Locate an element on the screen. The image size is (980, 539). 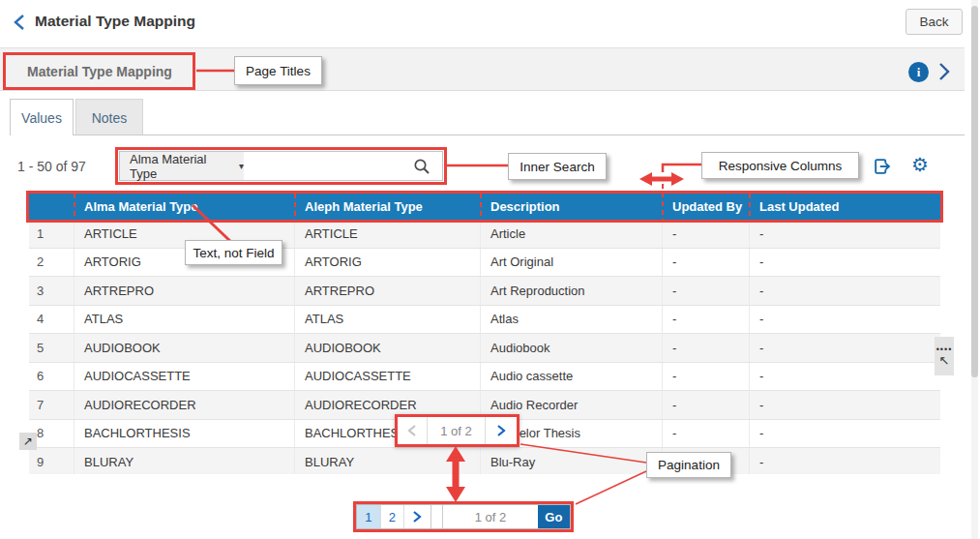
cell-desc: Audio cassette is located at coordinates (572, 377).